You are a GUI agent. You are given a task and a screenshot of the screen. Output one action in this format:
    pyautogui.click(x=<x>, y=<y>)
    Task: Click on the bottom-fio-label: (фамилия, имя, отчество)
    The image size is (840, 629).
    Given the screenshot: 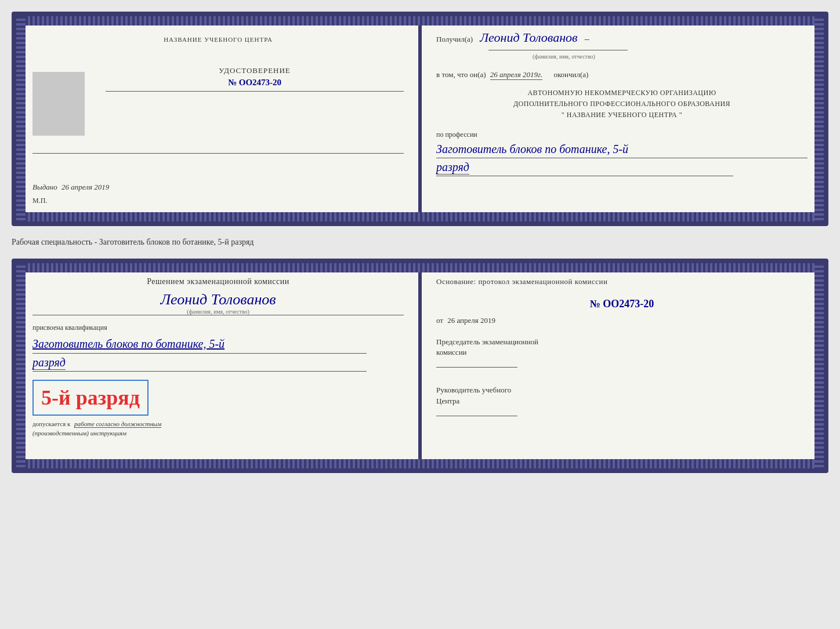 What is the action you would take?
    pyautogui.click(x=218, y=312)
    